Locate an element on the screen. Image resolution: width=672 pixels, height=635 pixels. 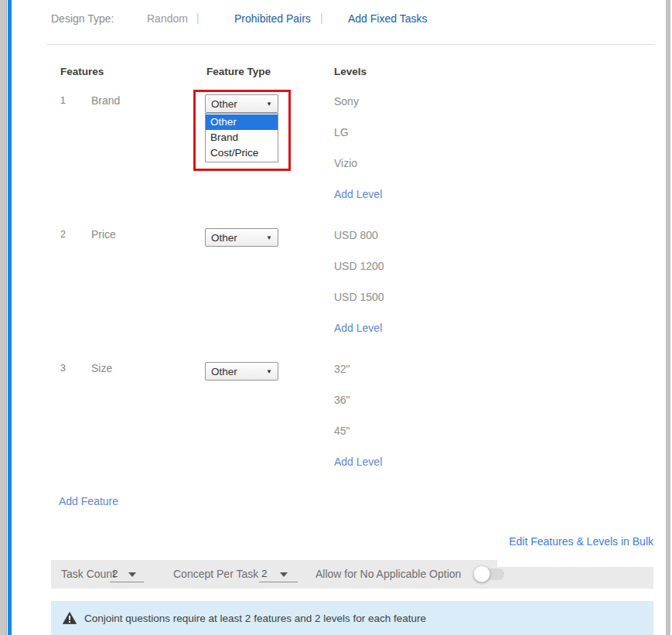
level-value: USD 800 is located at coordinates (359, 244).